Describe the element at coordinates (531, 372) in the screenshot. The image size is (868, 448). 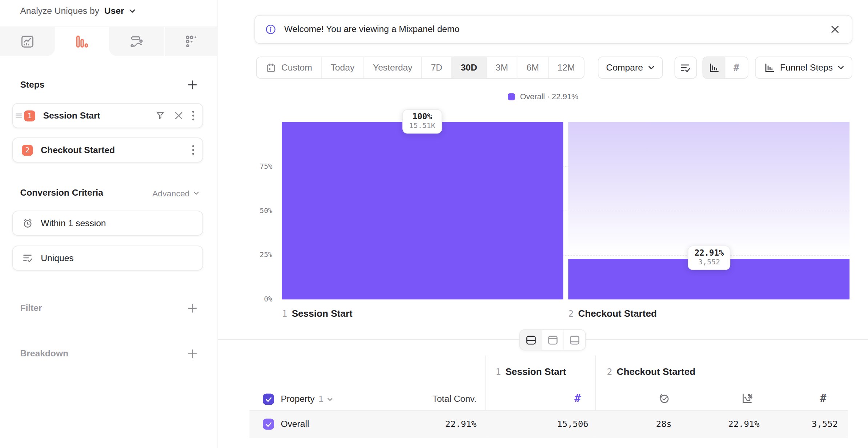
I see `table-group-session-start: 1 Session Start` at that location.